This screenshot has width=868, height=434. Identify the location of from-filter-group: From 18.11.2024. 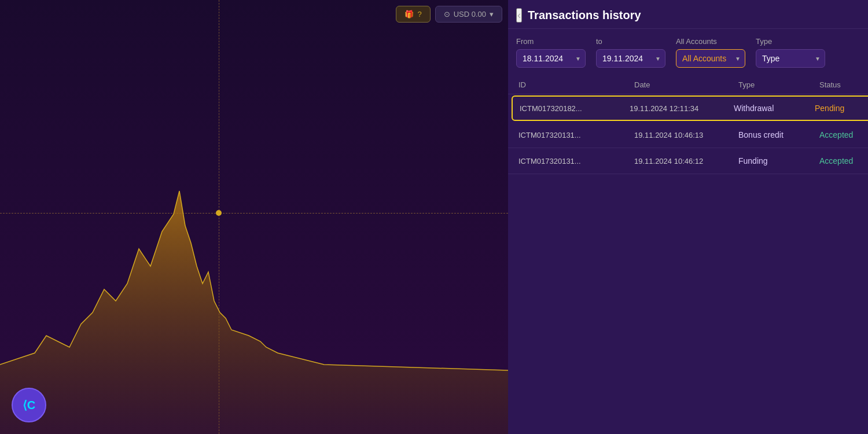
(551, 52).